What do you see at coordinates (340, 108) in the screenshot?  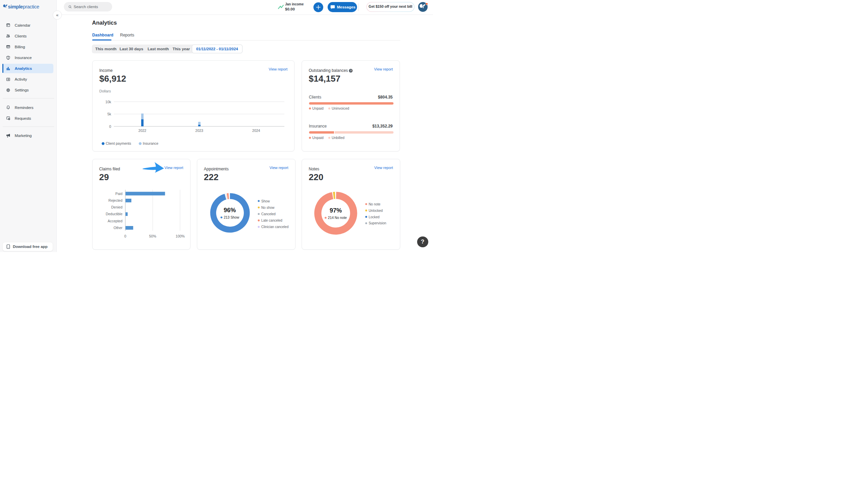 I see `svg-text: Uninvoiced` at bounding box center [340, 108].